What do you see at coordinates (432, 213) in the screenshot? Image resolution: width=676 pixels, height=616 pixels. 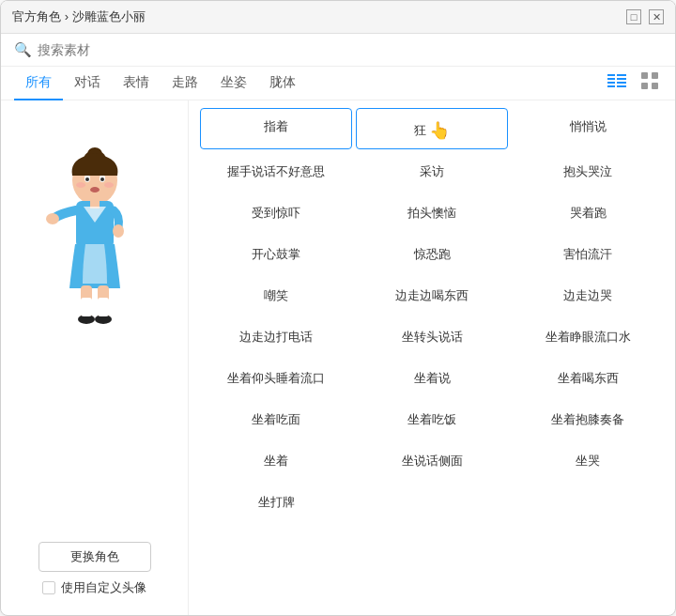 I see `action-item-a8: 拍头懊恼` at bounding box center [432, 213].